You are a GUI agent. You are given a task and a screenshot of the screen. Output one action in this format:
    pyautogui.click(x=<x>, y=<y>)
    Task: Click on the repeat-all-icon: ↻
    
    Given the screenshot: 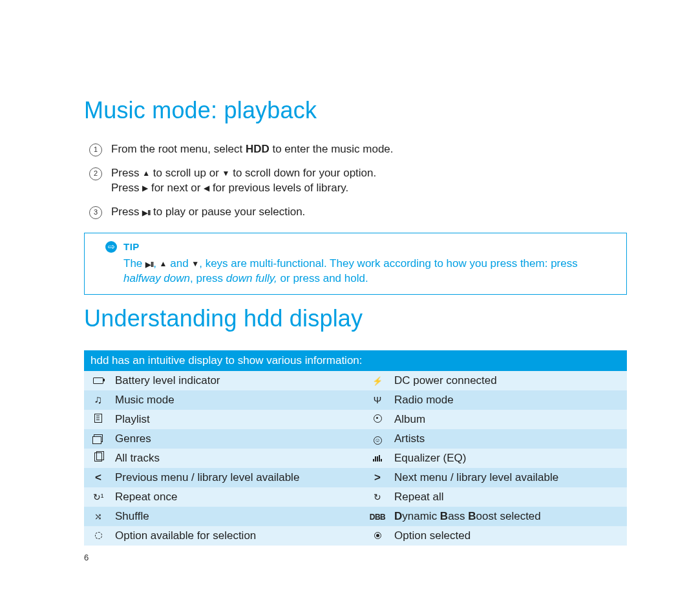 What is the action you would take?
    pyautogui.click(x=377, y=497)
    